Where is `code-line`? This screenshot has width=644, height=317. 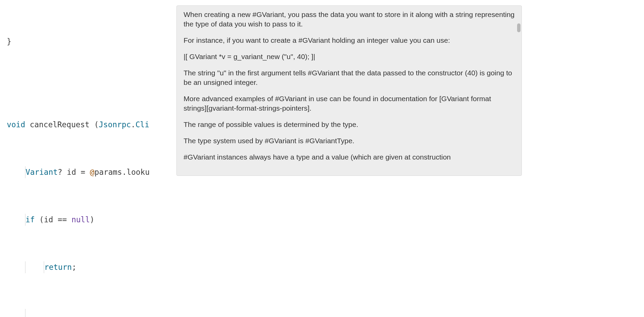 code-line is located at coordinates (325, 313).